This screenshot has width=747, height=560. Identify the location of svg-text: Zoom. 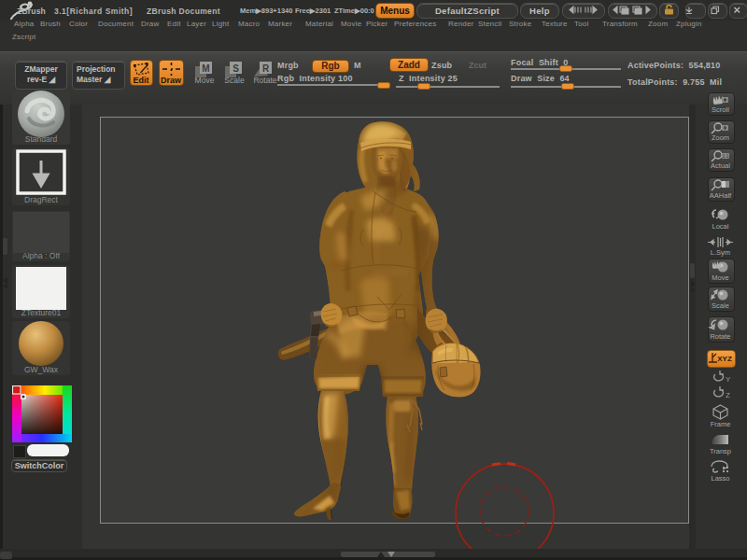
(721, 138).